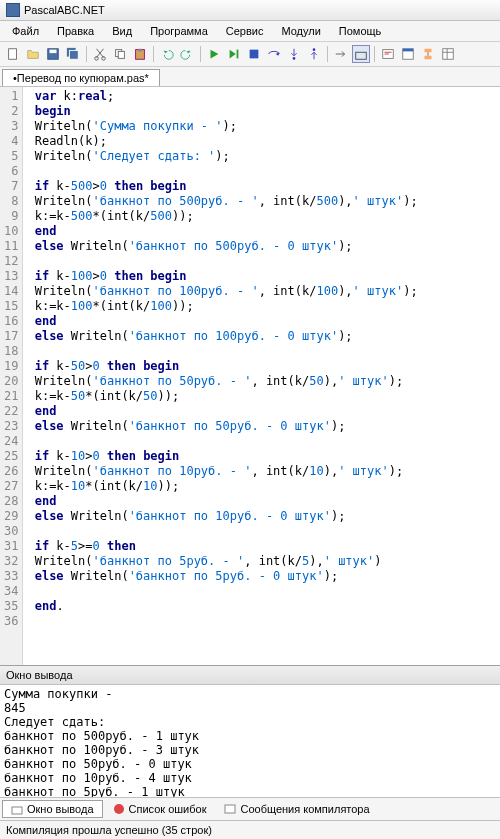  Describe the element at coordinates (304, 809) in the screenshot. I see `tab-compiler-label: Сообщения компилятора` at that location.